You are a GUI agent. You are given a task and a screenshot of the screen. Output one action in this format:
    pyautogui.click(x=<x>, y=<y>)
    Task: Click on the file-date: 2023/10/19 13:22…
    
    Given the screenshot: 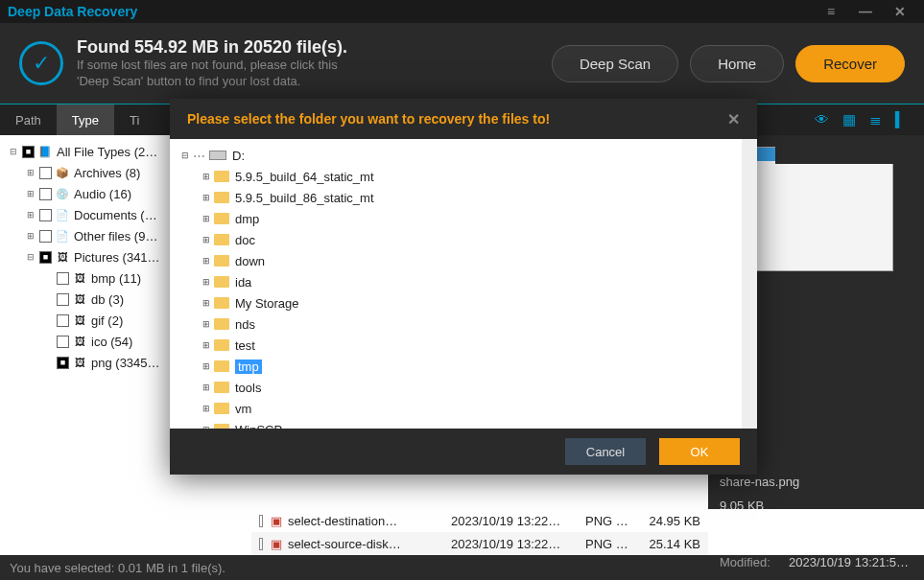 What is the action you would take?
    pyautogui.click(x=518, y=545)
    